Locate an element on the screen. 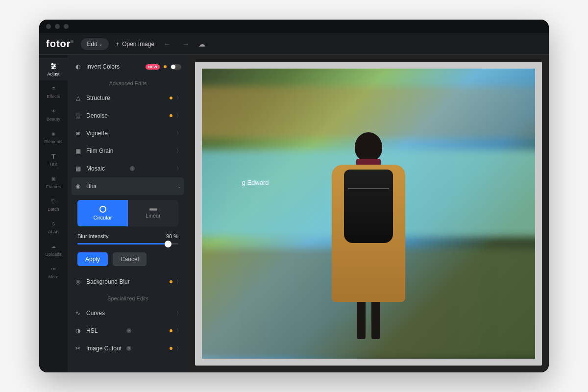 The width and height of the screenshot is (588, 392). open-image-label: Open Image is located at coordinates (138, 44).